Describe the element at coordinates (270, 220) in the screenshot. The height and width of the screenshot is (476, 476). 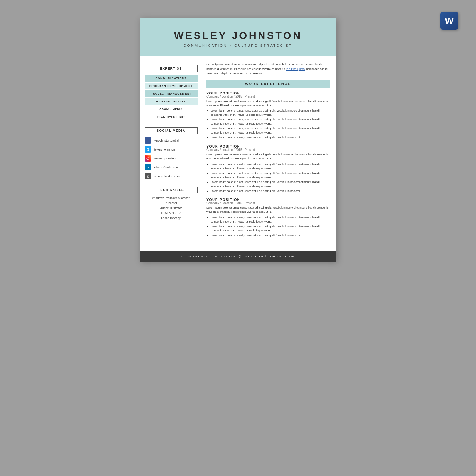
I see `bullet-2-0: Lorem ipsum dolor sit amet, consectetur …` at that location.